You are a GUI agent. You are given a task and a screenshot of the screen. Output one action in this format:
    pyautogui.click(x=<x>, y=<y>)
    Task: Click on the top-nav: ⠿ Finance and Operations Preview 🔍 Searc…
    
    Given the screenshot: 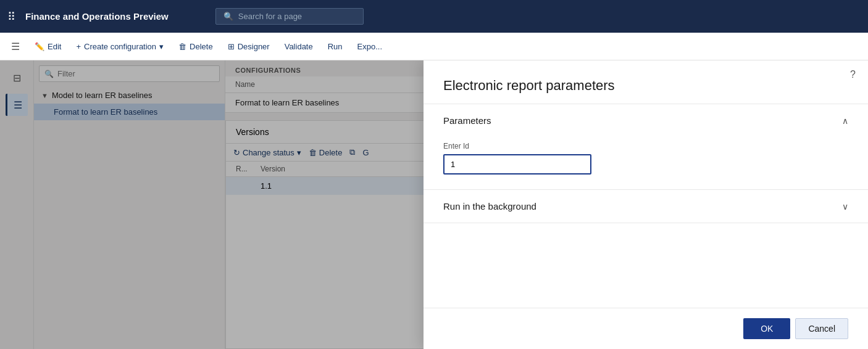 What is the action you would take?
    pyautogui.click(x=434, y=16)
    